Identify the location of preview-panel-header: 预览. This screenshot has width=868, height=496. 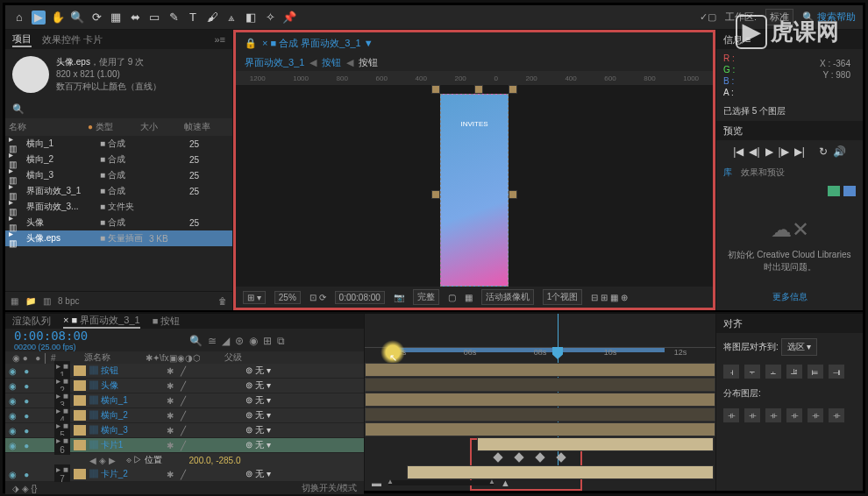
(789, 131).